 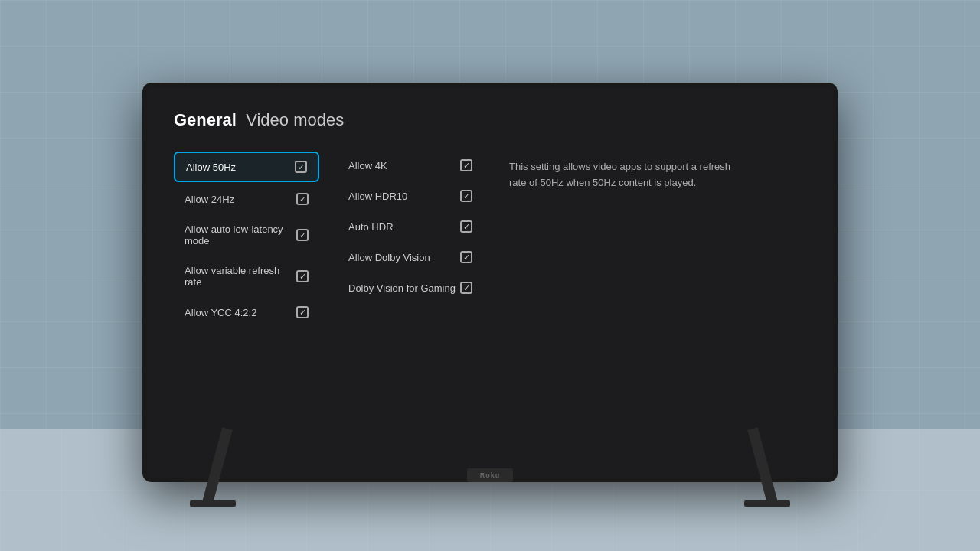 I want to click on checkbox-allow-50hz, so click(x=301, y=167).